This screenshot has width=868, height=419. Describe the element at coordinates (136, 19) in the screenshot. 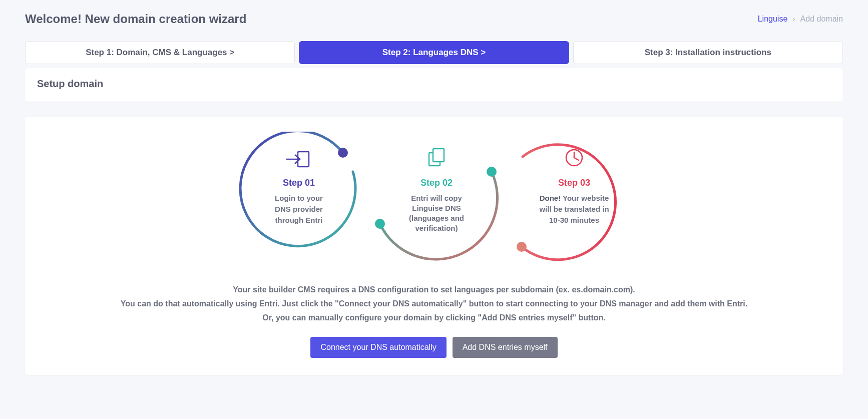

I see `page-title: Welcome! New domain creation wizard` at that location.